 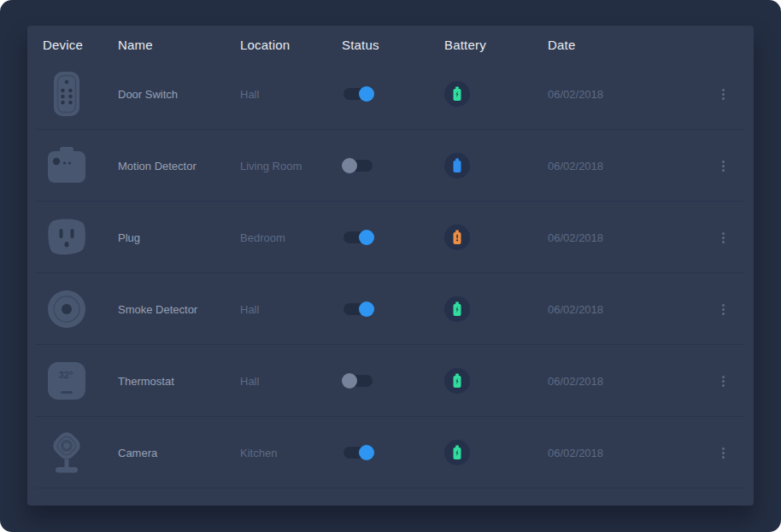 What do you see at coordinates (291, 237) in the screenshot?
I see `device-location: Bedroom` at bounding box center [291, 237].